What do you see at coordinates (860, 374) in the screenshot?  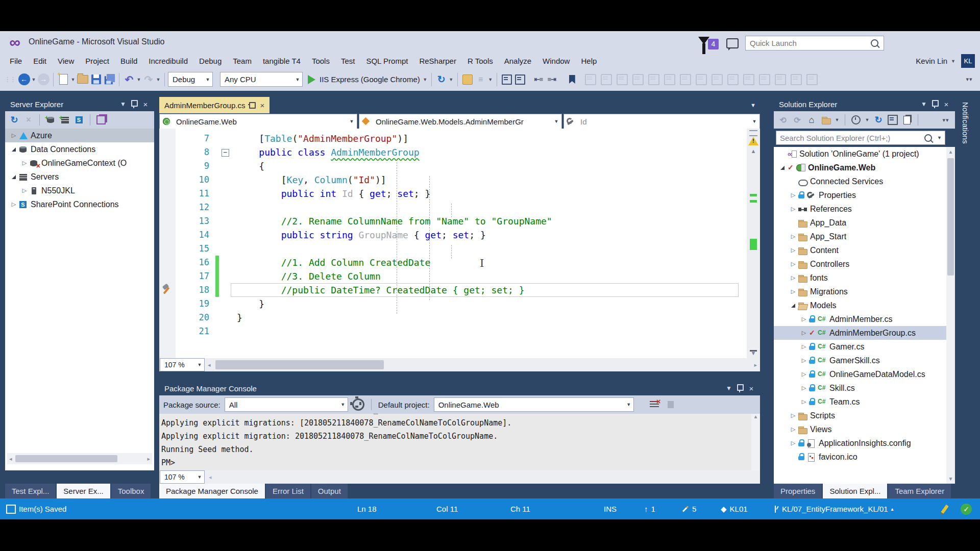 I see `tree-item: OnlineGameDataModel.cs` at bounding box center [860, 374].